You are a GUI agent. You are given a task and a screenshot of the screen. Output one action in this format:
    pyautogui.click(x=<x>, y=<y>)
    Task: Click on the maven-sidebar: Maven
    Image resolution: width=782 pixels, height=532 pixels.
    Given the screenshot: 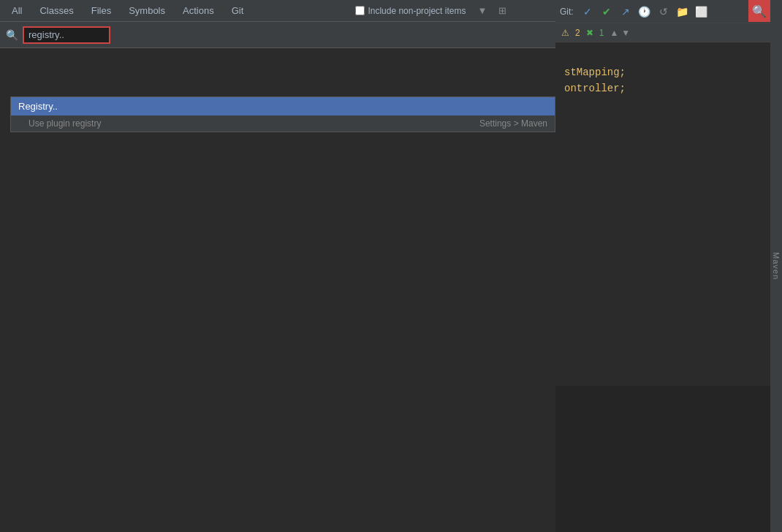 What is the action you would take?
    pyautogui.click(x=776, y=266)
    